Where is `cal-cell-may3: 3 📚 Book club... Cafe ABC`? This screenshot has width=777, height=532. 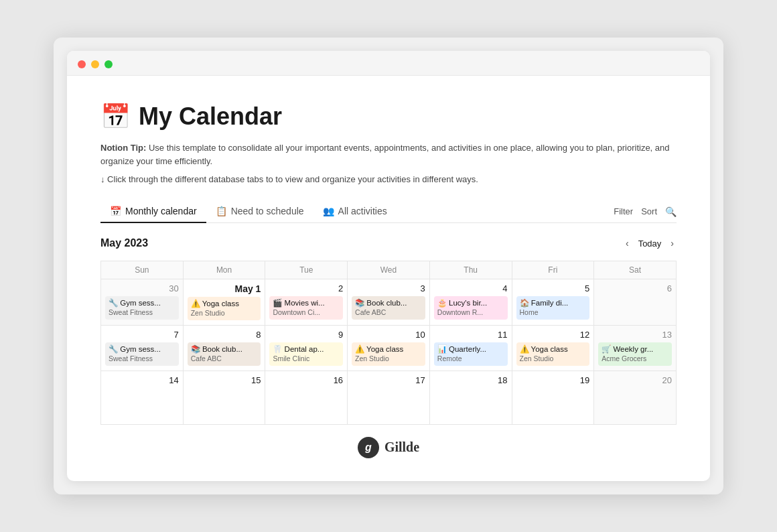 cal-cell-may3: 3 📚 Book club... Cafe ABC is located at coordinates (388, 303).